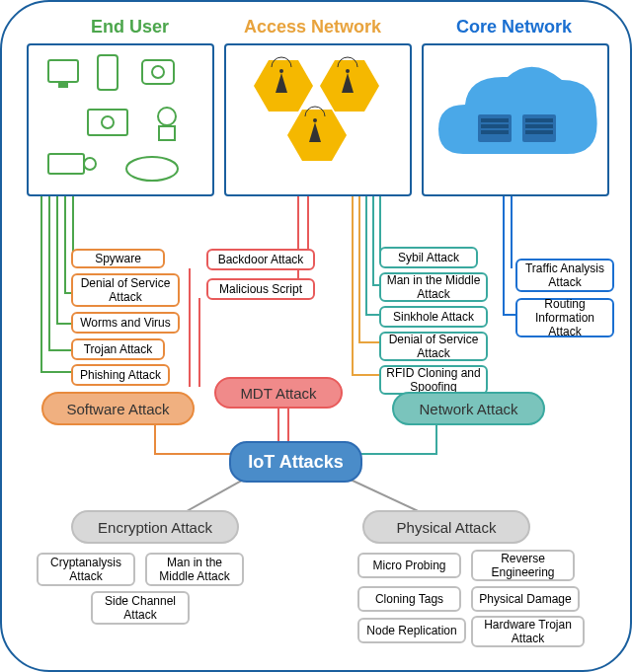  Describe the element at coordinates (515, 120) in the screenshot. I see `panel-core-network` at that location.